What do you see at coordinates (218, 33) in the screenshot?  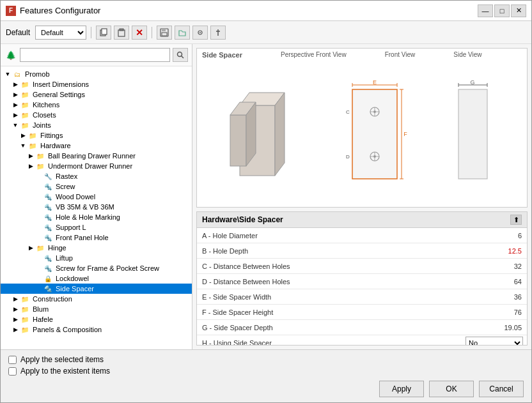 I see `pin-button` at bounding box center [218, 33].